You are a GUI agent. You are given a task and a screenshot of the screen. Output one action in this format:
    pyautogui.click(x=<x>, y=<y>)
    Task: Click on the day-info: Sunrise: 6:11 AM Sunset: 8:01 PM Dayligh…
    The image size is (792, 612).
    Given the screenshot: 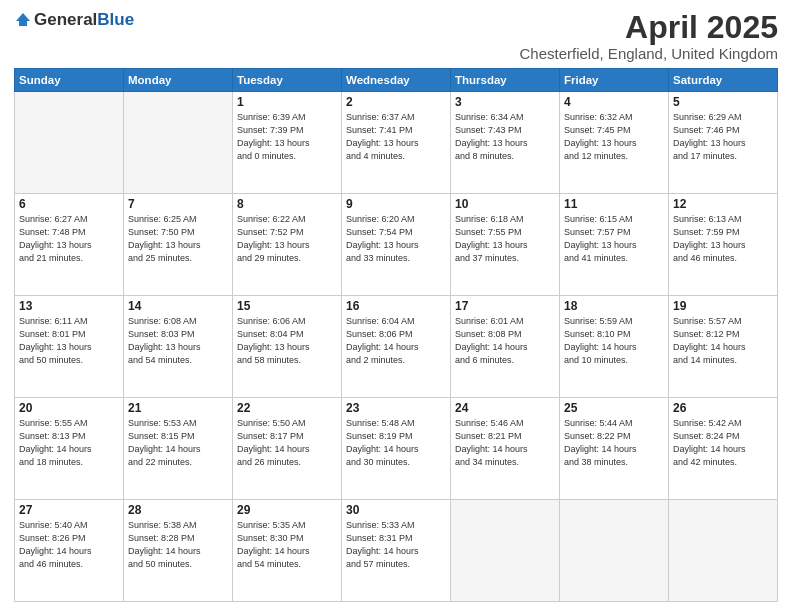 What is the action you would take?
    pyautogui.click(x=69, y=341)
    